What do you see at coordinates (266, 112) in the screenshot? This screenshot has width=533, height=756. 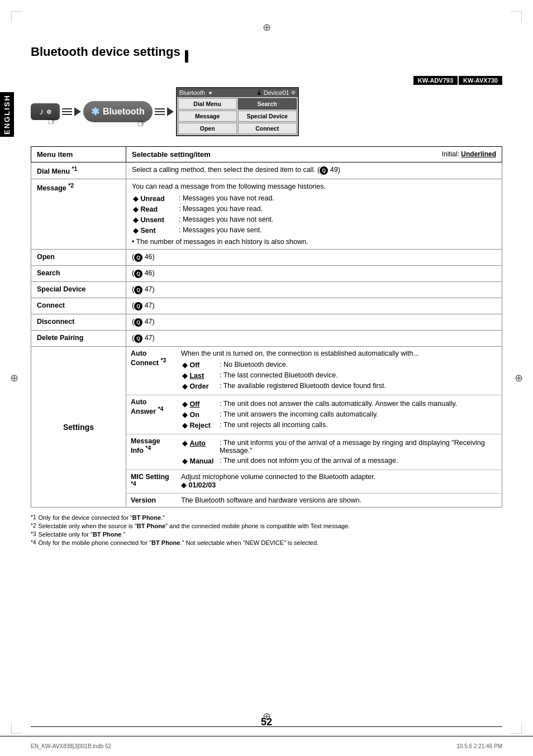 I see `nav-diagram: ♪ ⚙ ☞ ✱ Bluetooth ☞` at bounding box center [266, 112].